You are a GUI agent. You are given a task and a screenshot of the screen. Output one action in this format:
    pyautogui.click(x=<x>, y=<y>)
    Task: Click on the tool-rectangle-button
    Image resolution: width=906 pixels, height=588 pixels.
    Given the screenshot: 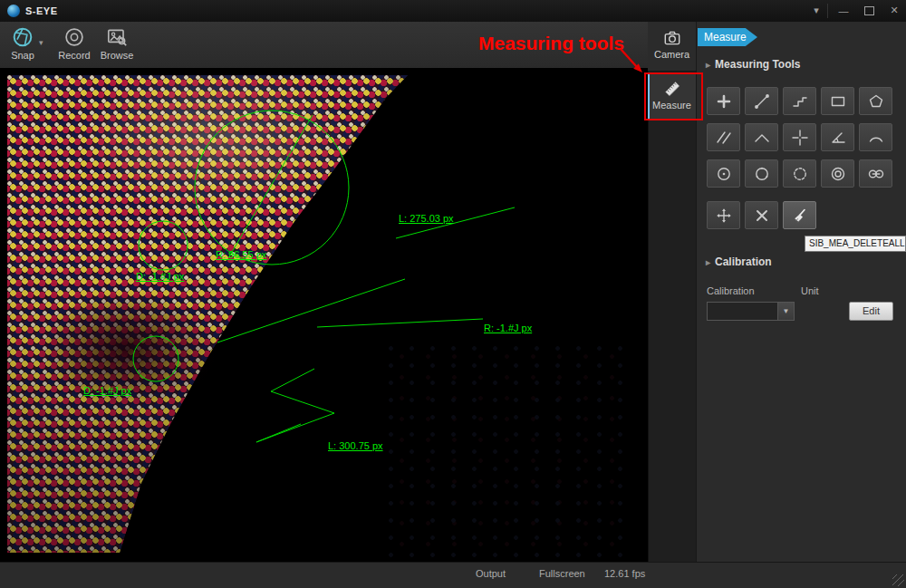 What is the action you would take?
    pyautogui.click(x=837, y=101)
    